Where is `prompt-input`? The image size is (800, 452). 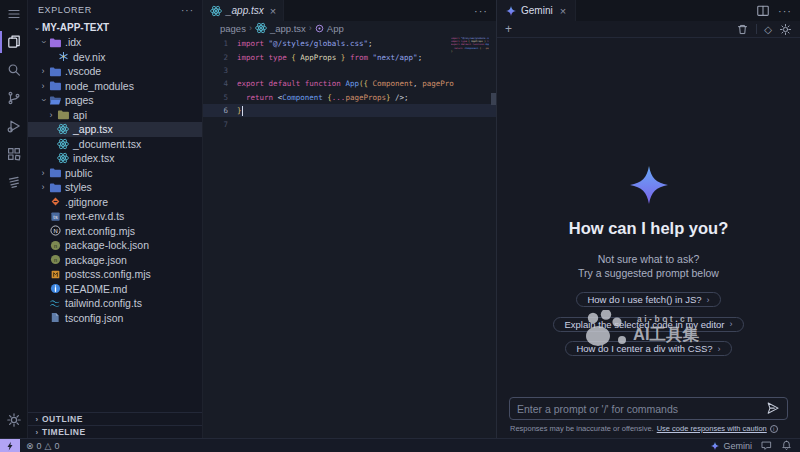 prompt-input is located at coordinates (638, 409).